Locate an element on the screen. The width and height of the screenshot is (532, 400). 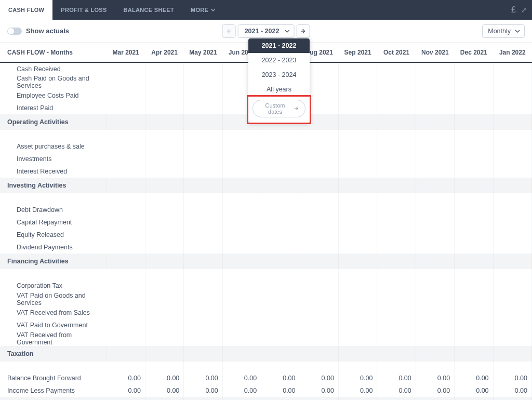
show-actuals-toggle is located at coordinates (15, 31).